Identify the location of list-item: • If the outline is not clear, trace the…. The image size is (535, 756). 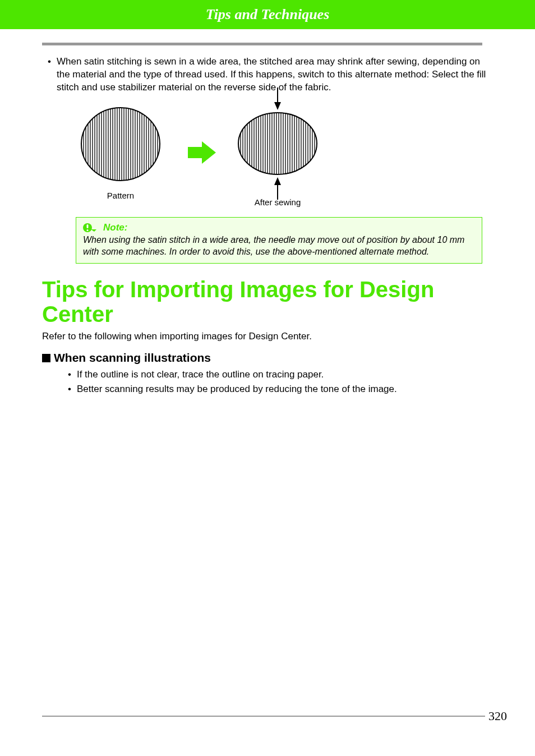
(280, 375).